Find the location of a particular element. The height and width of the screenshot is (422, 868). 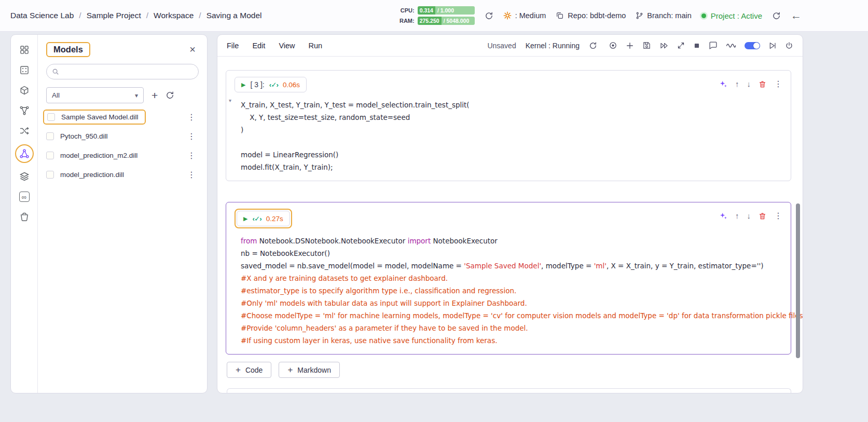

cpu-total-value: / 1.000 is located at coordinates (455, 10).